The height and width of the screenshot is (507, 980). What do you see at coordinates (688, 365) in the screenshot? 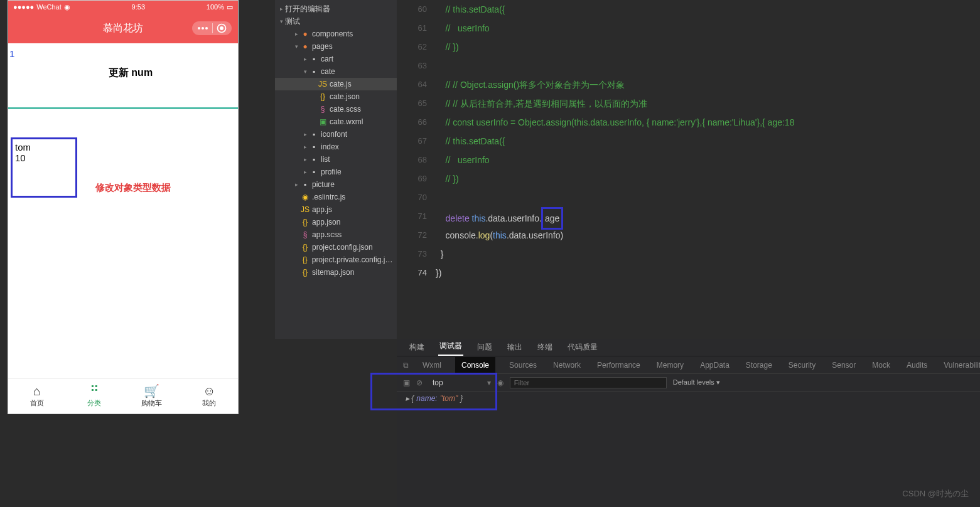
I see `devtool-tabs: ⧉ WxmlConsoleSourcesNetworkPerformanceMe…` at bounding box center [688, 365].